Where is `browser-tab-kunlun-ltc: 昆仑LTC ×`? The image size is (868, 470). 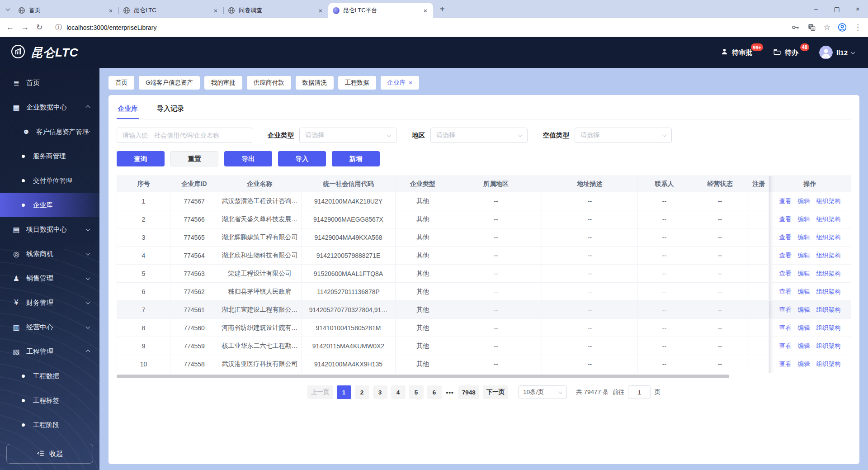 browser-tab-kunlun-ltc: 昆仑LTC × is located at coordinates (171, 10).